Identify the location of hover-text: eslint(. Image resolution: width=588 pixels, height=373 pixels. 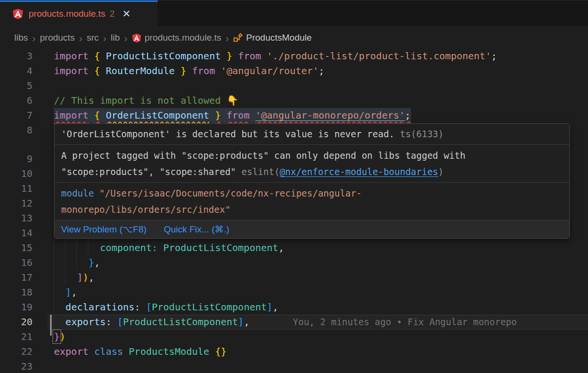
(261, 172).